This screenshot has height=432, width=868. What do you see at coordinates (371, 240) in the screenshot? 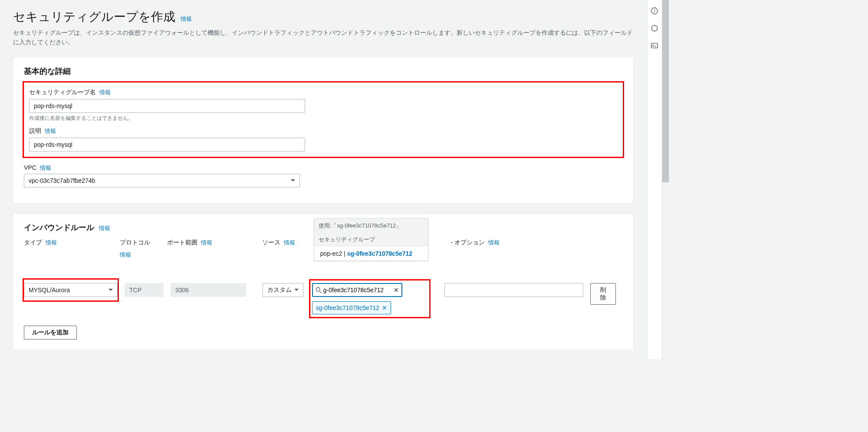
I see `source-dropdown: 使用:「sg-0fee3c71078c5e712」 セキュリティグループ pop…` at bounding box center [371, 240].